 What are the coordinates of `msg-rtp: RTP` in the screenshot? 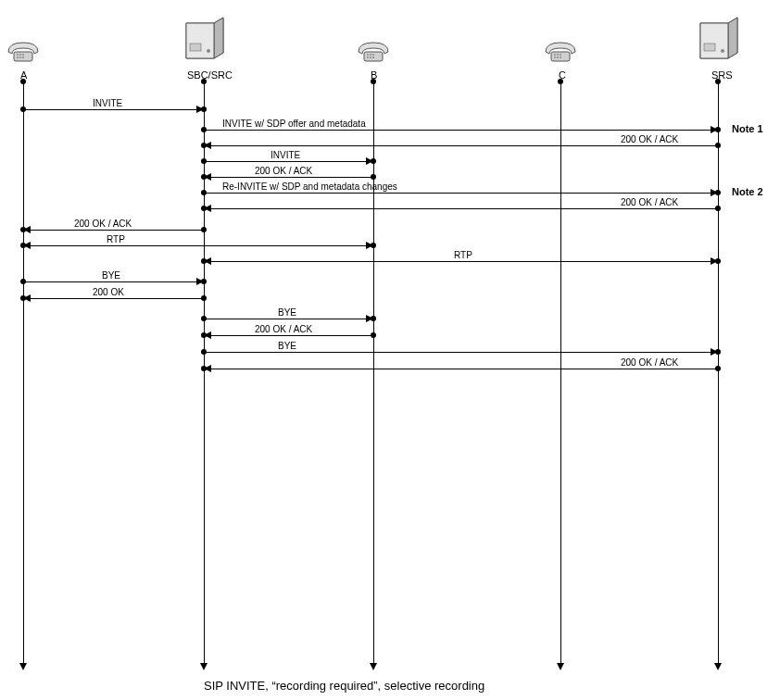 It's located at (116, 239).